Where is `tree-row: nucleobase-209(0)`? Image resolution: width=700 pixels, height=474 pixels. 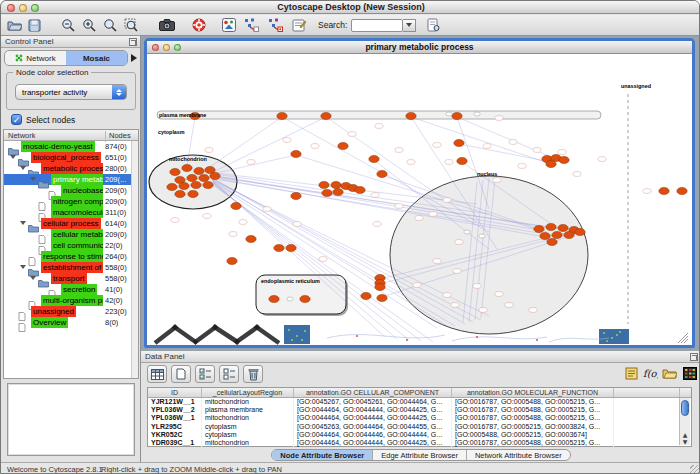
tree-row: nucleobase-209(0) is located at coordinates (71, 190).